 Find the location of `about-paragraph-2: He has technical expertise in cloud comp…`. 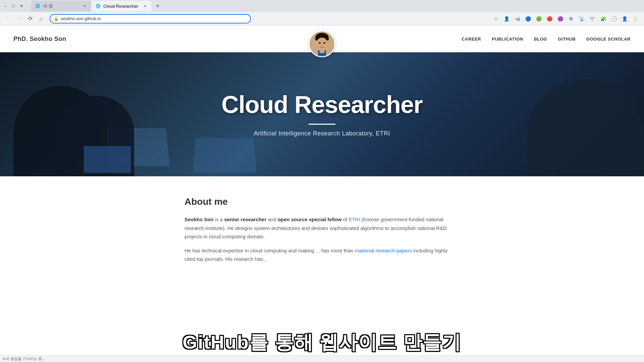

about-paragraph-2: He has technical expertise in cloud comp… is located at coordinates (322, 255).